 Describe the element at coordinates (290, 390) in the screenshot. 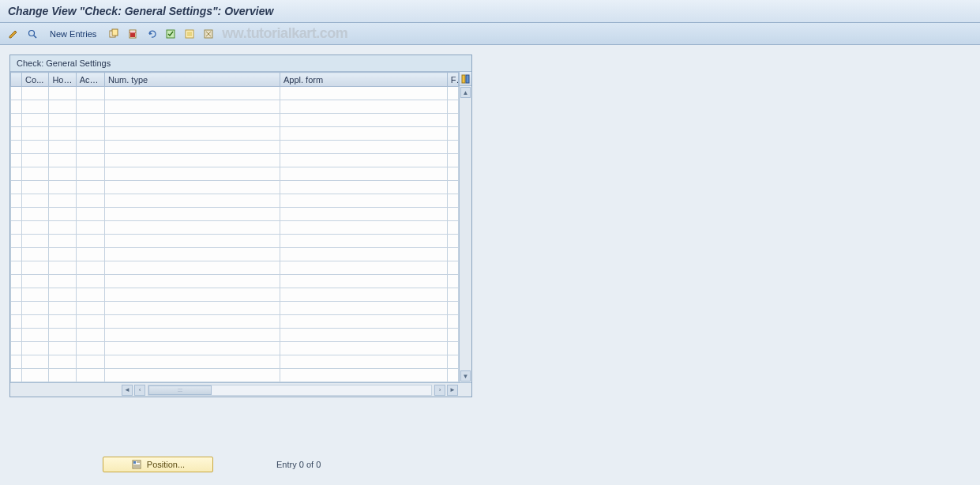

I see `hscroll-track: :::` at that location.